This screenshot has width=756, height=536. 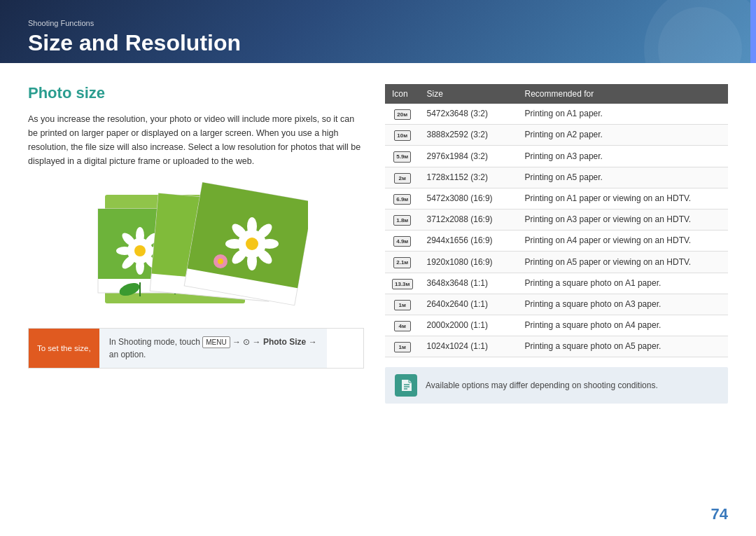 I want to click on table-cell-rec: Printing a square photo on A1 paper., so click(x=623, y=283).